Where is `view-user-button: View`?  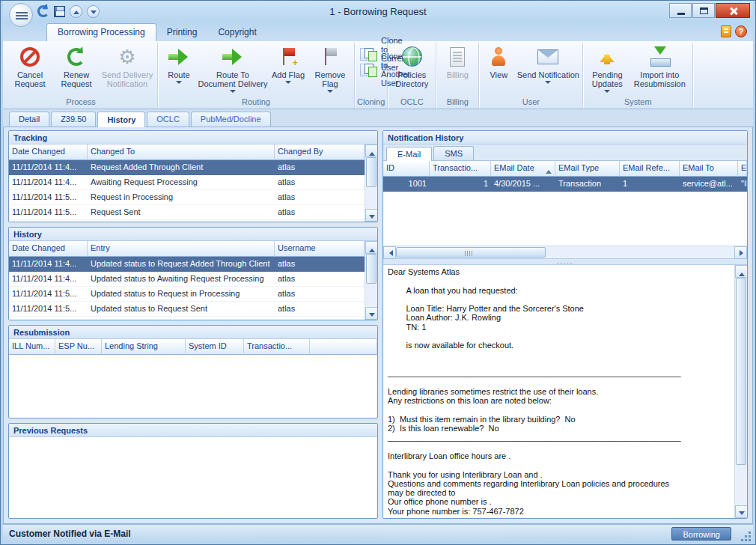
view-user-button: View is located at coordinates (499, 70).